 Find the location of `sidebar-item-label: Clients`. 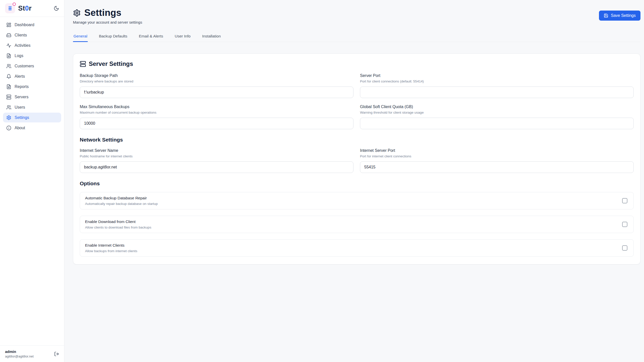

sidebar-item-label: Clients is located at coordinates (21, 35).